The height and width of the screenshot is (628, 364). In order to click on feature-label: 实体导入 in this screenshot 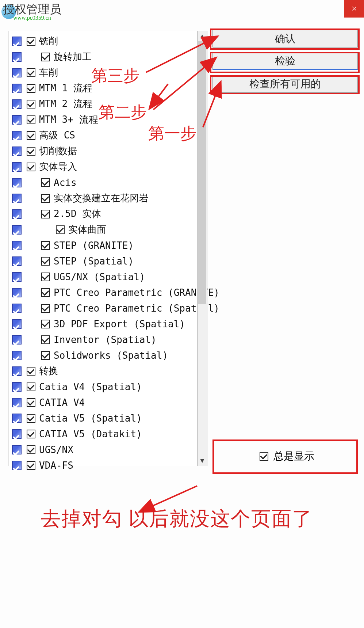, I will do `click(58, 167)`.